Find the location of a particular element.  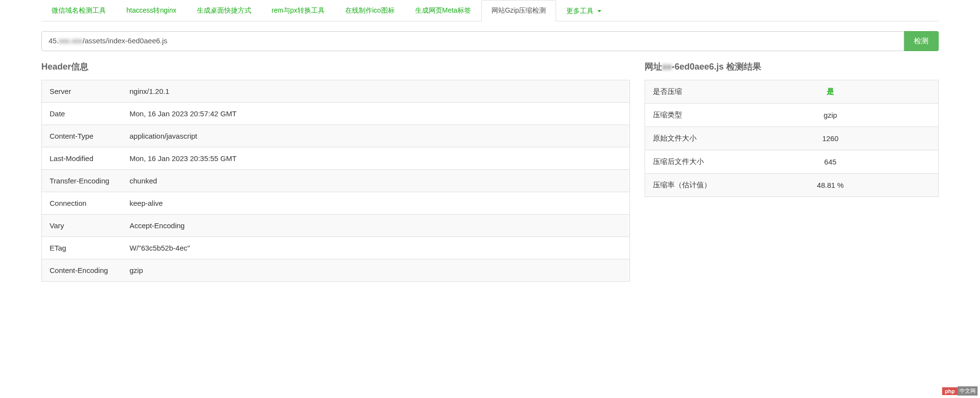

result-value: 1260 is located at coordinates (830, 139).